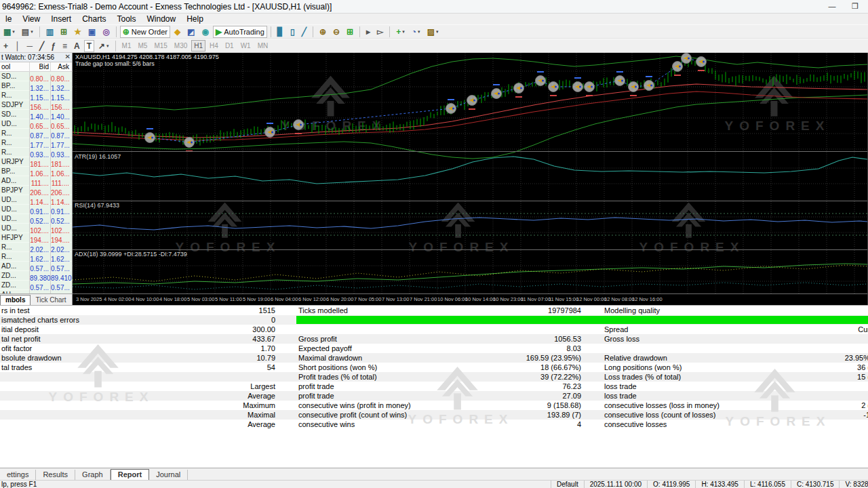 The width and height of the screenshot is (868, 488). What do you see at coordinates (127, 46) in the screenshot?
I see `timeframe-m1: M1` at bounding box center [127, 46].